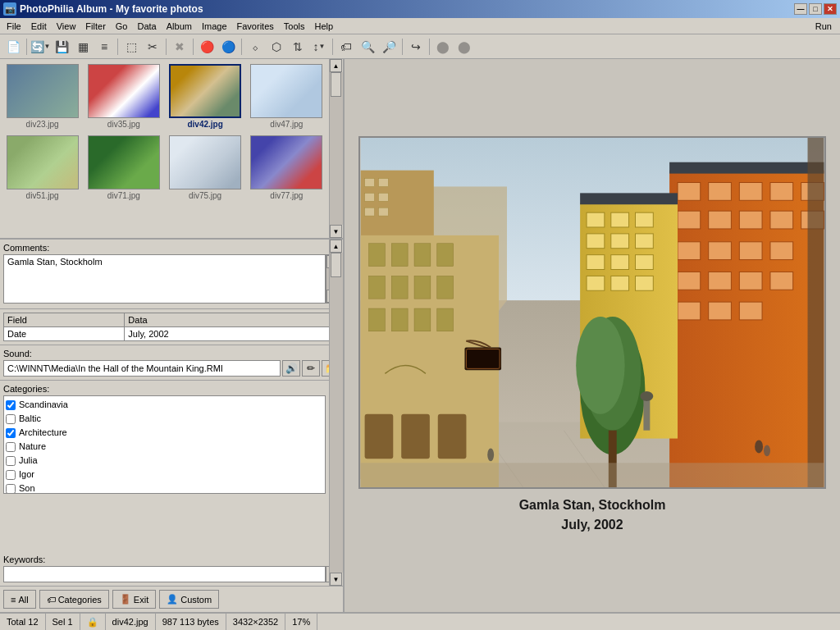 Image resolution: width=840 pixels, height=630 pixels. What do you see at coordinates (368, 47) in the screenshot?
I see `tb-zoom-in-button: 🔍` at bounding box center [368, 47].